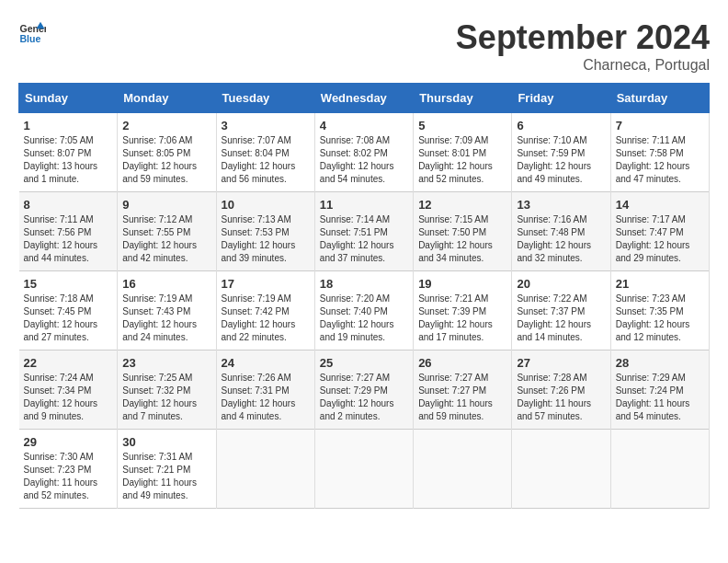 This screenshot has height=563, width=728. Describe the element at coordinates (660, 232) in the screenshot. I see `calendar-cell: 14Sunrise: 7:17 AMSunset: 7:47 PMDayligh…` at that location.